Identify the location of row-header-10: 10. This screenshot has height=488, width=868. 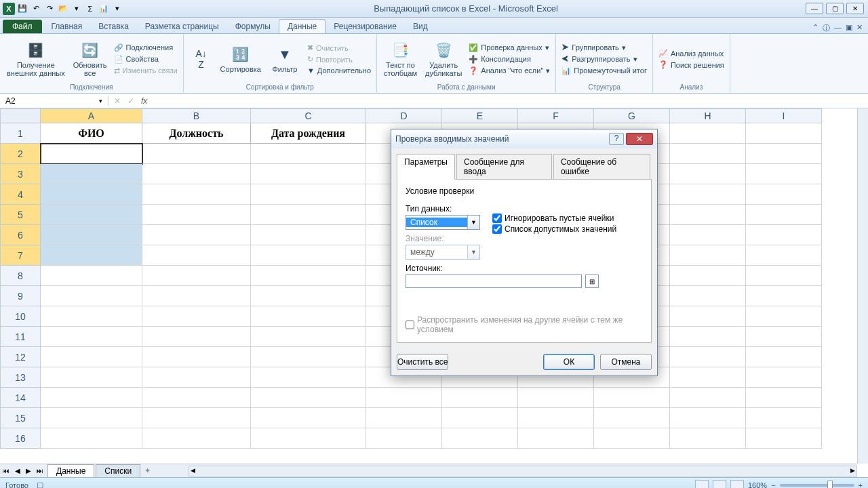
(20, 317).